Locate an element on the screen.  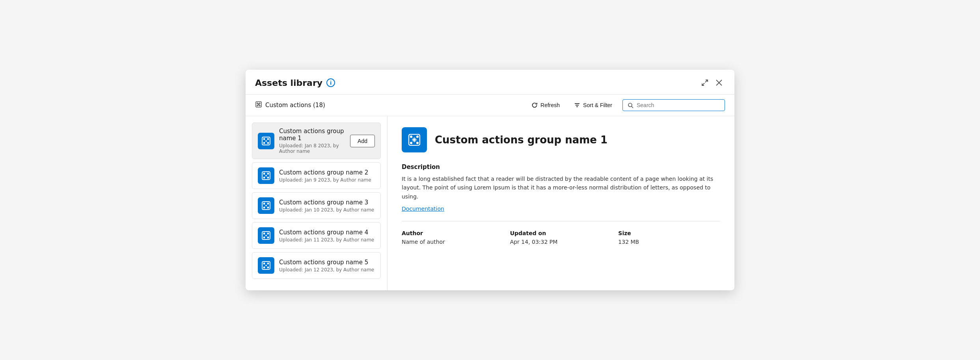
search-input is located at coordinates (678, 105).